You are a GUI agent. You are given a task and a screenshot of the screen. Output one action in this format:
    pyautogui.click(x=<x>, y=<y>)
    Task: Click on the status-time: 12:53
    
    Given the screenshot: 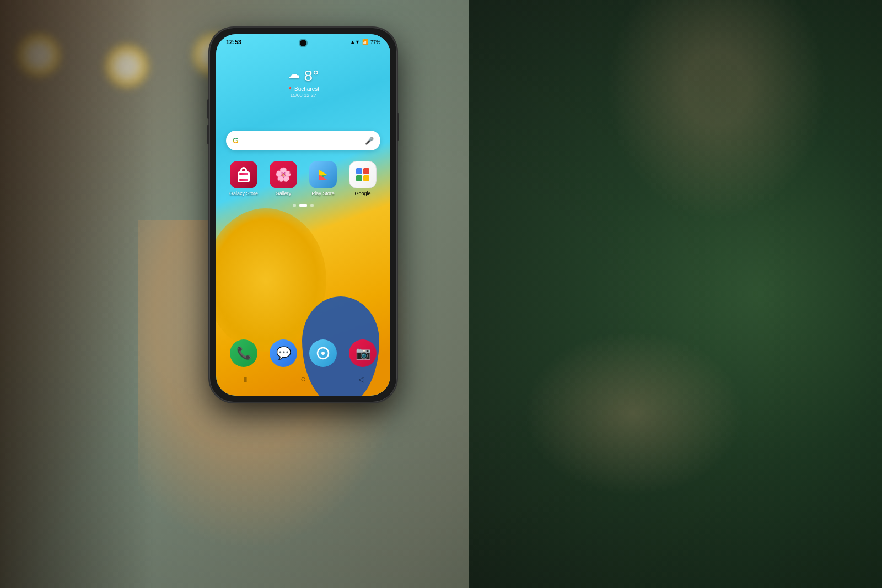 What is the action you would take?
    pyautogui.click(x=234, y=42)
    